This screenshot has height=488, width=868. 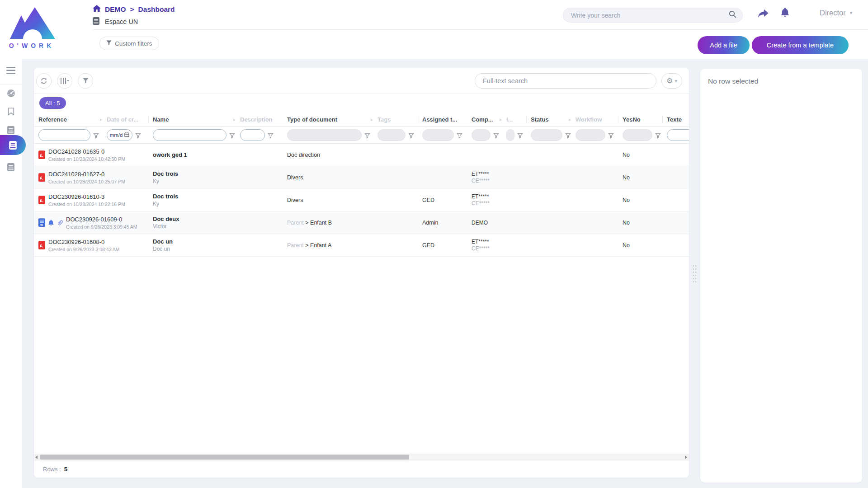 I want to click on sidebar-item-documents-active, so click(x=13, y=145).